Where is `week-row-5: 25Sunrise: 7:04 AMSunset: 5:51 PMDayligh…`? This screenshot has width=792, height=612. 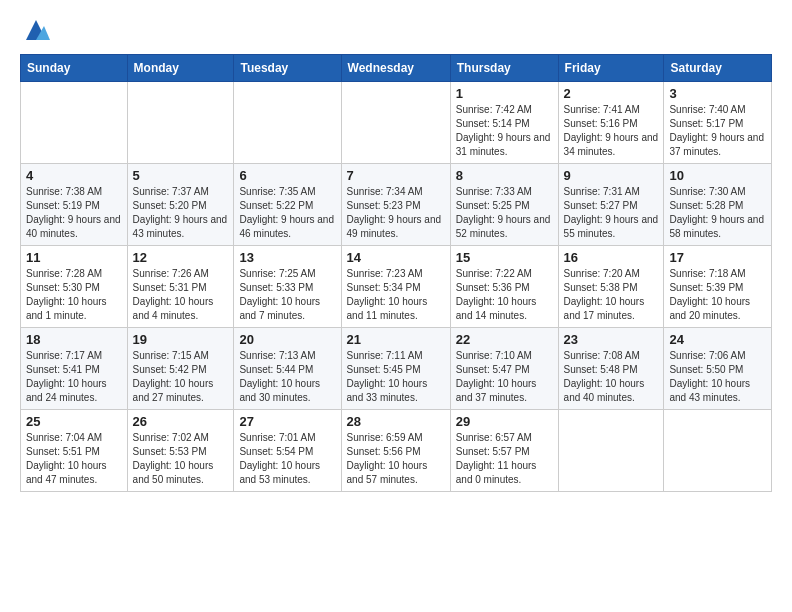 week-row-5: 25Sunrise: 7:04 AMSunset: 5:51 PMDayligh… is located at coordinates (396, 451).